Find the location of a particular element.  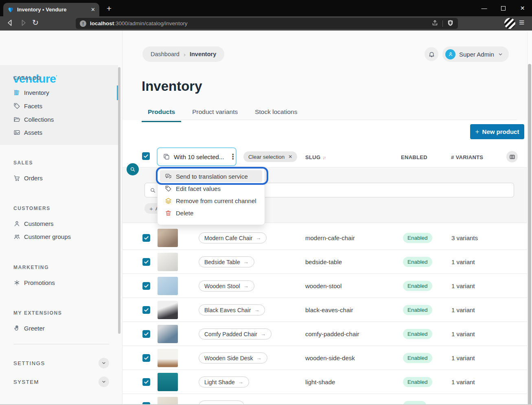

table-row: Black Eaves Chair→ black-eaves-chair Ena… is located at coordinates (325, 310).